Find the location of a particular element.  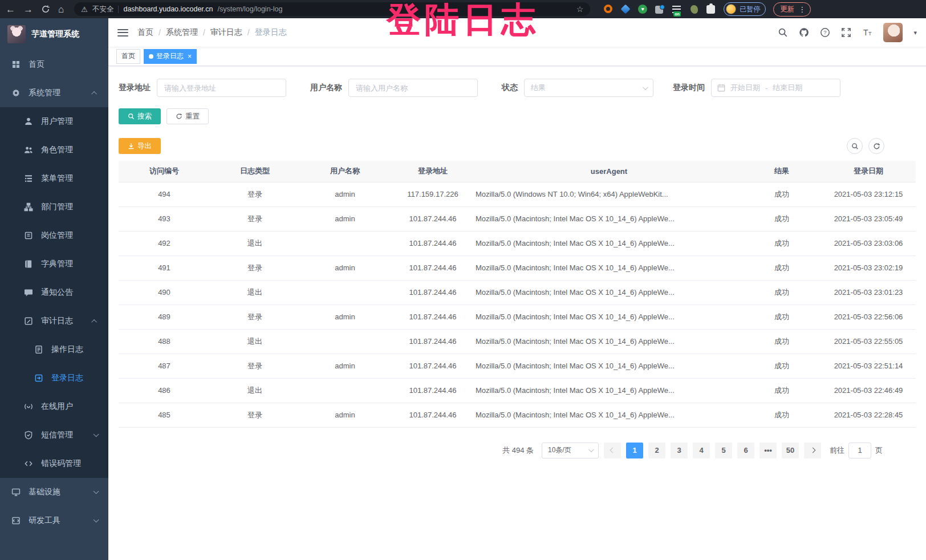

status-select: 结果 is located at coordinates (588, 88).